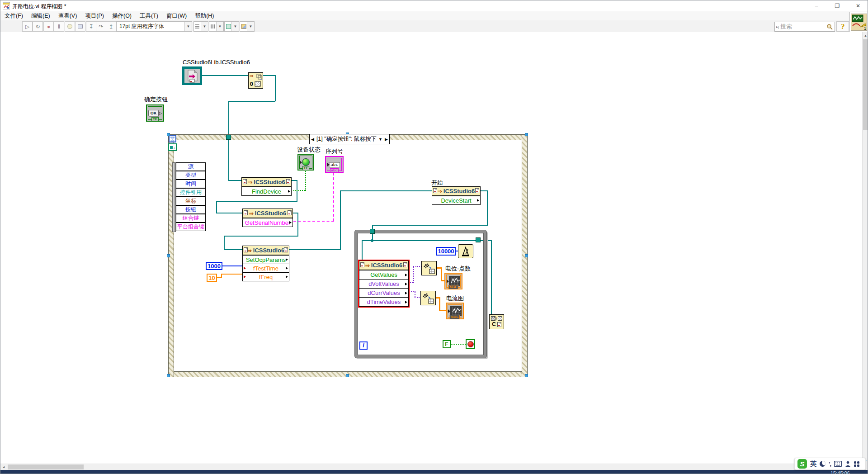 Image resolution: width=868 pixels, height=474 pixels. What do you see at coordinates (830, 464) in the screenshot?
I see `punctuation-icon: ’,` at bounding box center [830, 464].